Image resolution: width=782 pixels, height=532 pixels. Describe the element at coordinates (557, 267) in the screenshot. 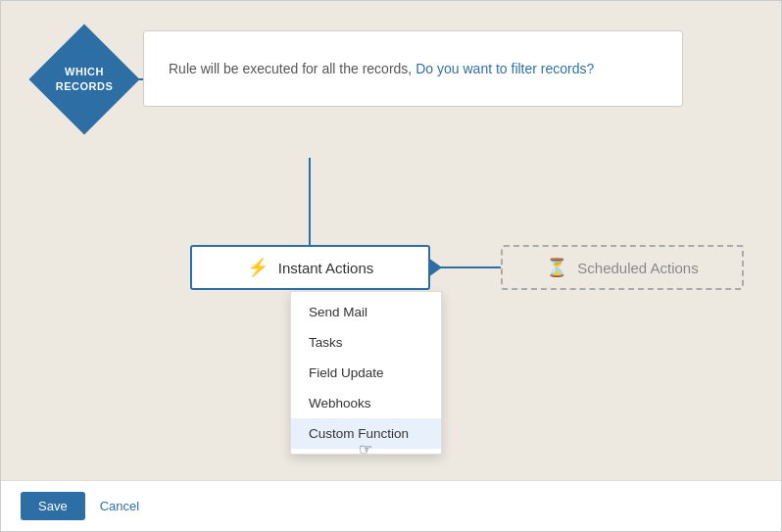

I see `scheduled-actions-icon: ⏳` at that location.